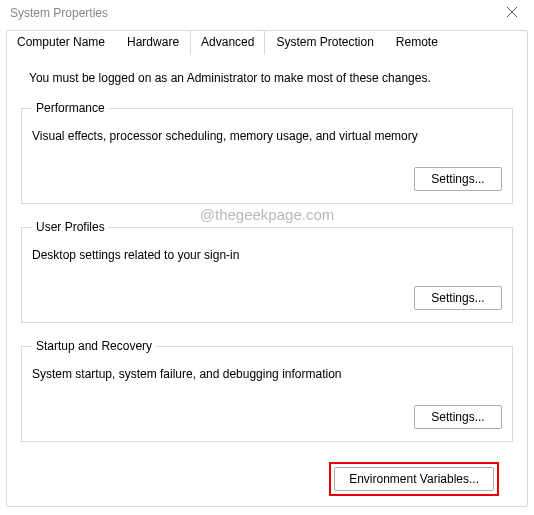 This screenshot has height=515, width=534. Describe the element at coordinates (324, 42) in the screenshot. I see `tab-system-protection: System Protection` at that location.